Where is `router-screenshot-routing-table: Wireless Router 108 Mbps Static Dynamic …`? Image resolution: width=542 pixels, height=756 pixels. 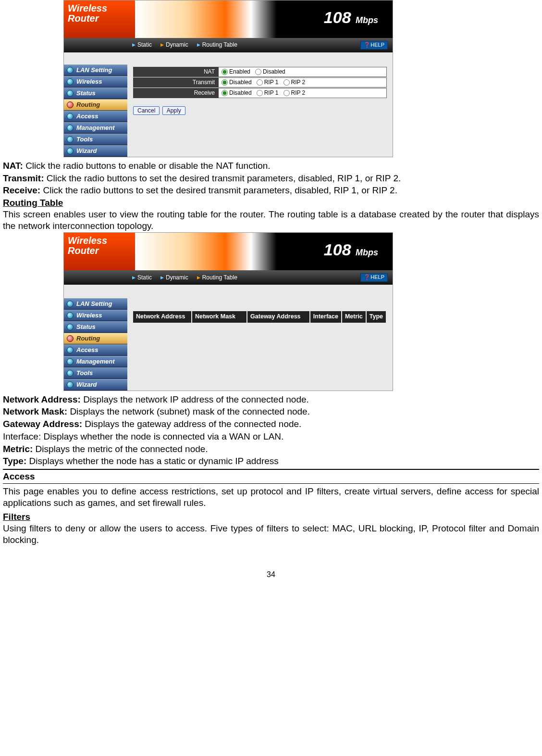 router-screenshot-routing-table: Wireless Router 108 Mbps Static Dynamic … is located at coordinates (228, 312).